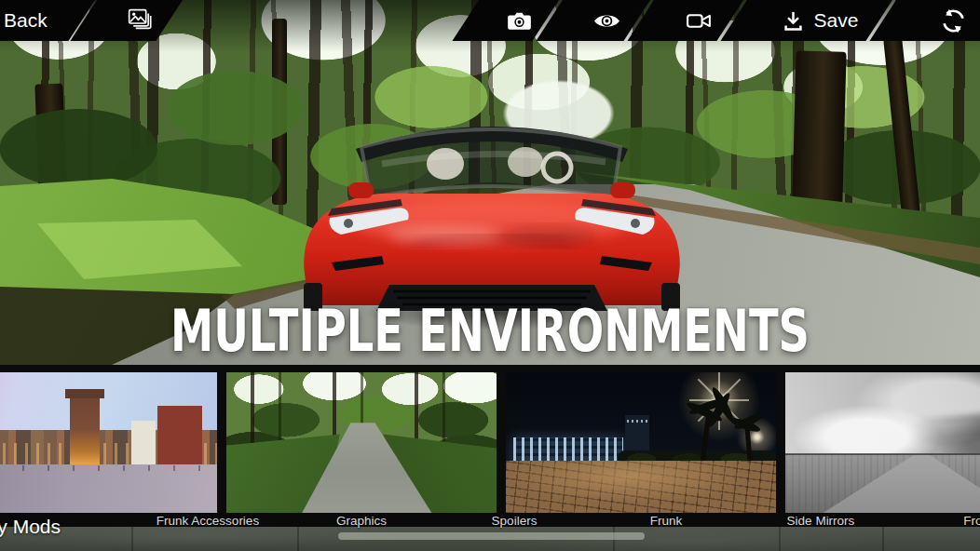 This screenshot has height=551, width=980. What do you see at coordinates (108, 489) in the screenshot?
I see `plaza-ground` at bounding box center [108, 489].